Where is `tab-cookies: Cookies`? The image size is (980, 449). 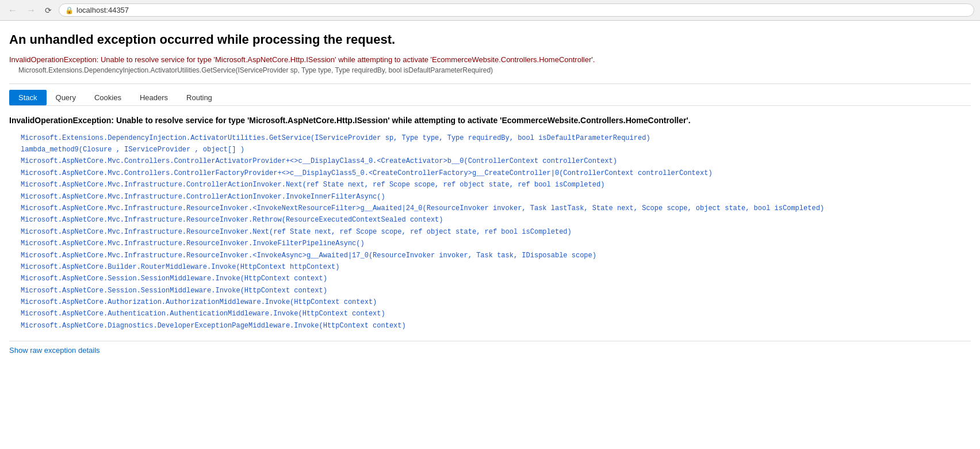
tab-cookies: Cookies is located at coordinates (108, 98).